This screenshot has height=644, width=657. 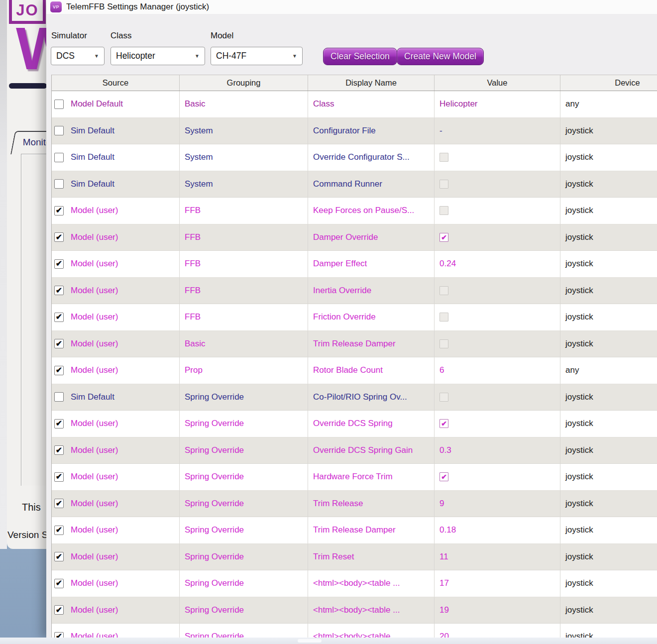 What do you see at coordinates (115, 83) in the screenshot?
I see `column-header-source: Source` at bounding box center [115, 83].